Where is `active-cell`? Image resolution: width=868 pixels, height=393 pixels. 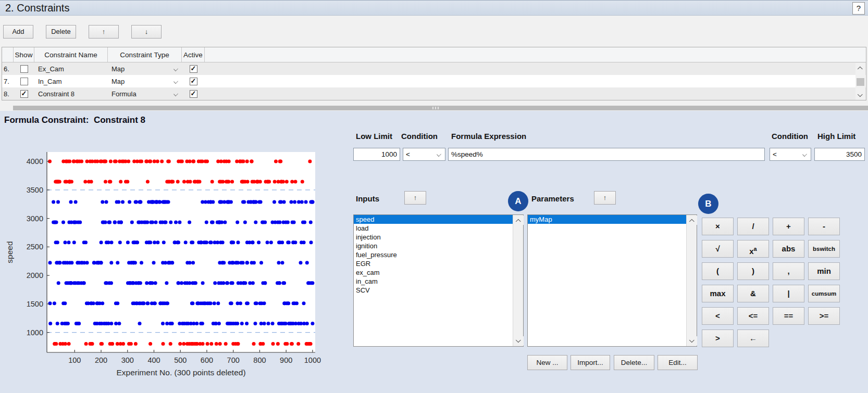
active-cell is located at coordinates (193, 69).